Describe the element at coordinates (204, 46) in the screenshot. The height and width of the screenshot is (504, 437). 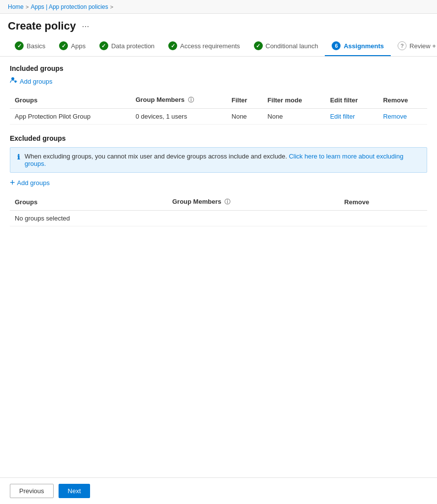
I see `tab-access-requirements: ✓ Access requirements` at that location.